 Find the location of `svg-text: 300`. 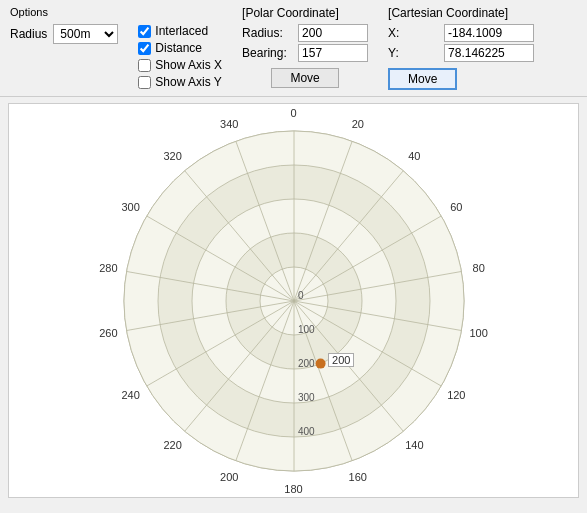

svg-text: 300 is located at coordinates (306, 398).